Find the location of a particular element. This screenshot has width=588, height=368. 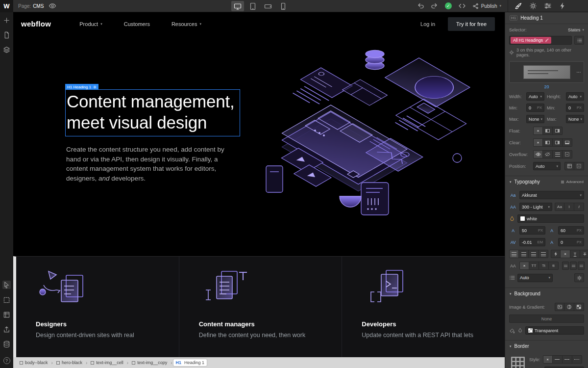

settings-panel-tab-gear-icon is located at coordinates (533, 6).